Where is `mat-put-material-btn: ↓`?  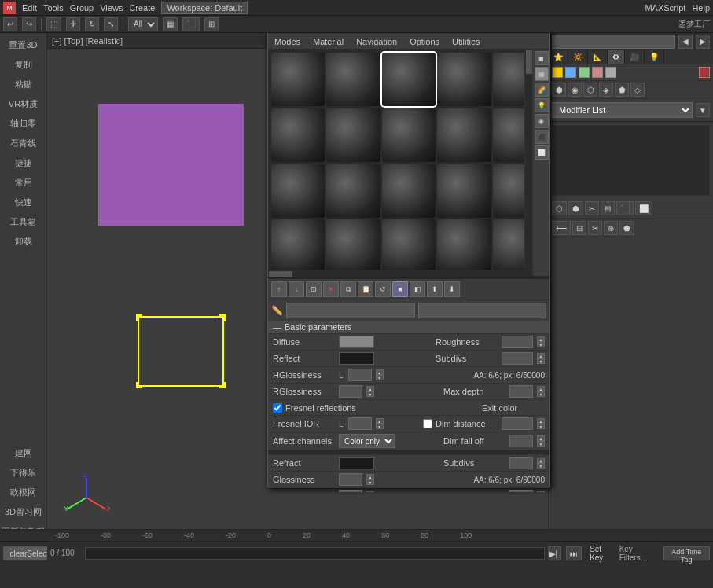
mat-put-material-btn: ↓ is located at coordinates (296, 289).